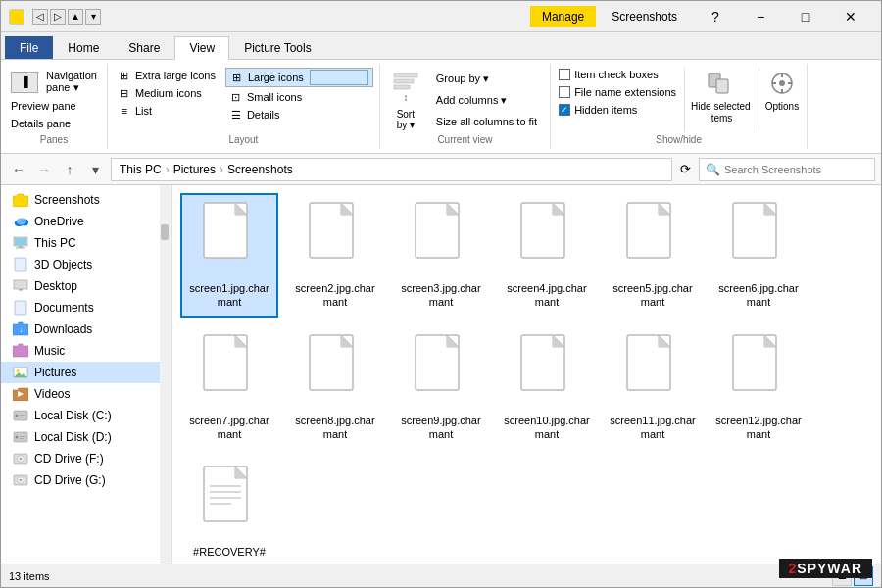 The height and width of the screenshot is (588, 882). Describe the element at coordinates (229, 510) in the screenshot. I see `file-item: #RECOVERY#` at that location.